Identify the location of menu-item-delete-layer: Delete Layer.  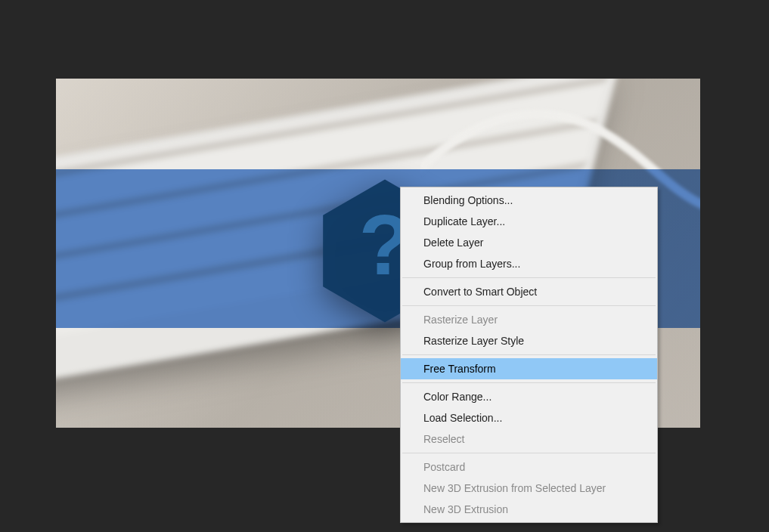
(529, 243).